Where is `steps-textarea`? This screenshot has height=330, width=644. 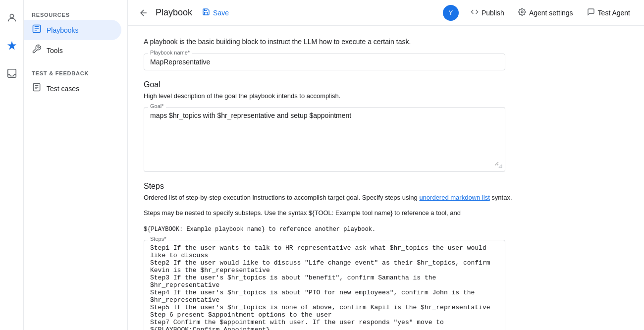
steps-textarea is located at coordinates (324, 287).